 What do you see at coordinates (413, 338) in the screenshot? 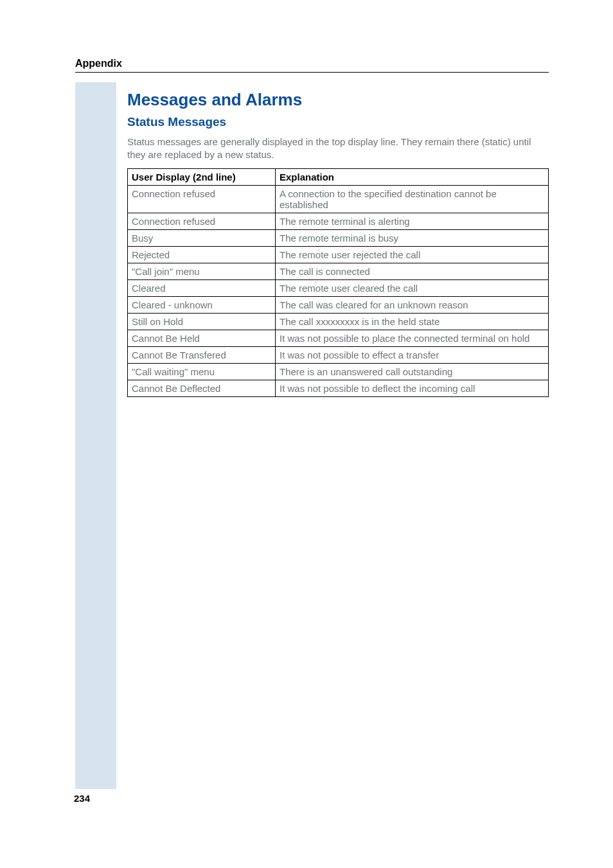
I see `cell-explanation: It was not possible to place the connect…` at bounding box center [413, 338].